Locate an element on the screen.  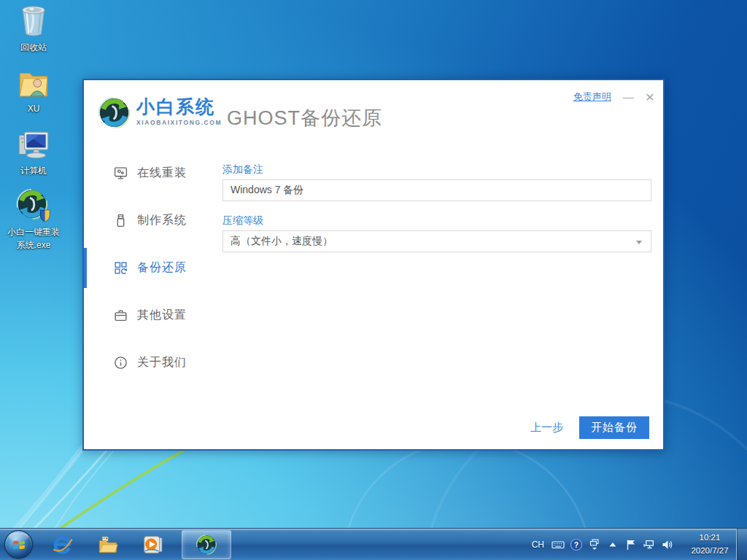
desktop-icon-xu-folder: XU is located at coordinates (34, 90).